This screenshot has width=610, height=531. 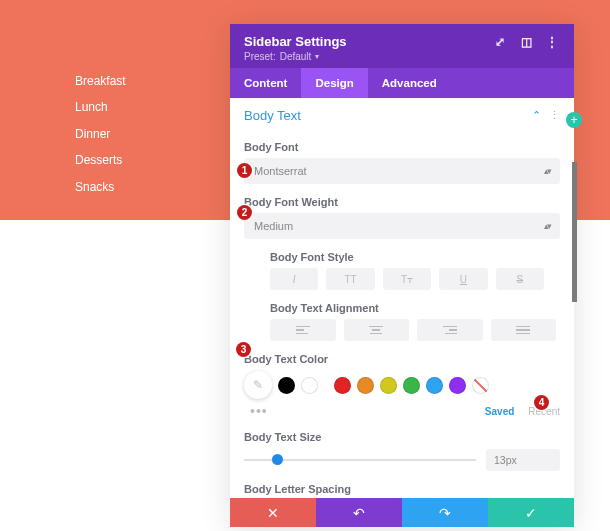 What do you see at coordinates (317, 56) in the screenshot?
I see `chevron-down-icon: ▾` at bounding box center [317, 56].